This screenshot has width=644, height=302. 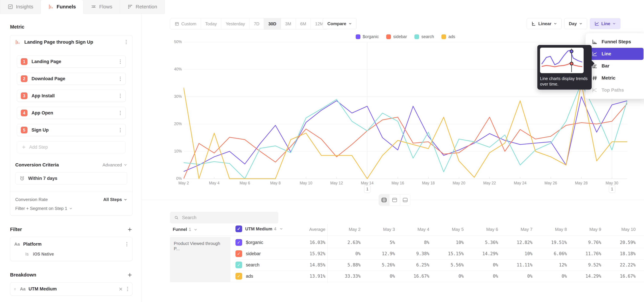 What do you see at coordinates (71, 252) in the screenshot?
I see `filter-condition: Is iOS Native` at bounding box center [71, 252].